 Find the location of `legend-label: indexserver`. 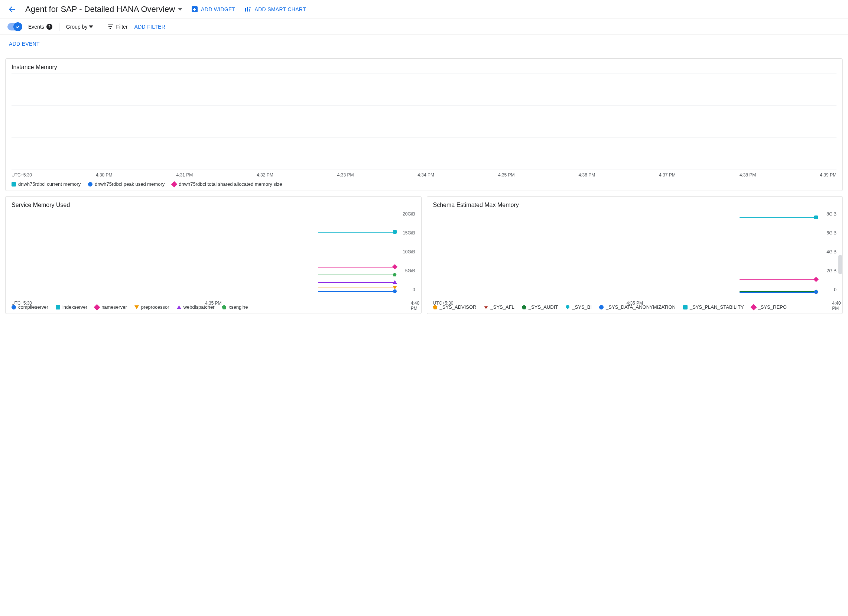

legend-label: indexserver is located at coordinates (75, 307).